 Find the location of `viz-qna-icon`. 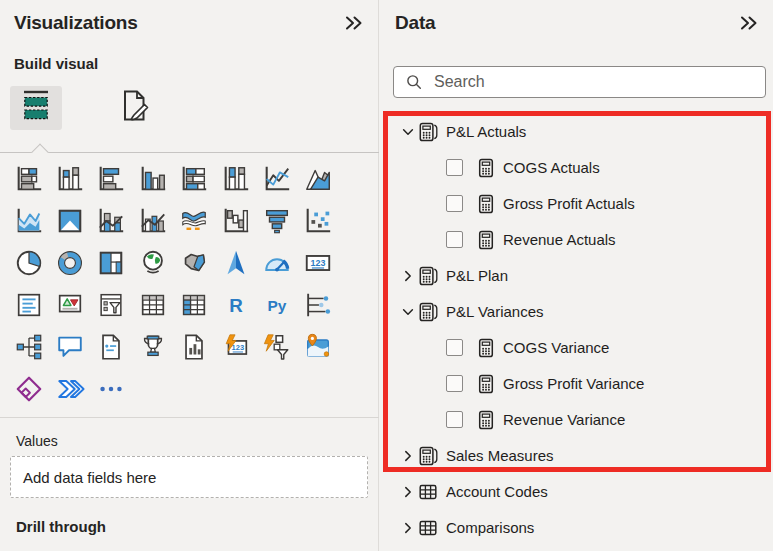

viz-qna-icon is located at coordinates (70, 347).